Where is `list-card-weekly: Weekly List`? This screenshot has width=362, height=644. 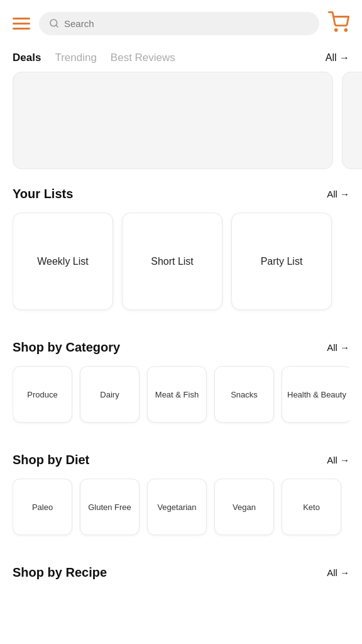 list-card-weekly: Weekly List is located at coordinates (63, 262).